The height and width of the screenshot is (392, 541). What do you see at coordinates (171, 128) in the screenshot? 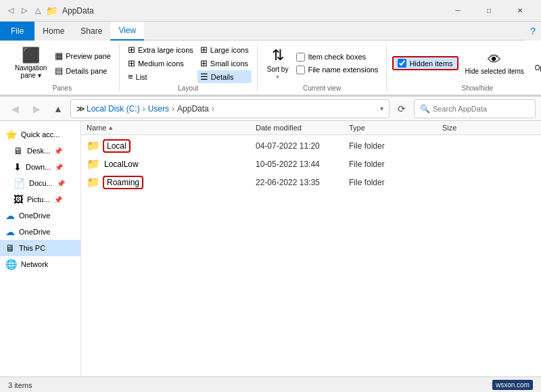
I see `col-name: Name ▲` at bounding box center [171, 128].